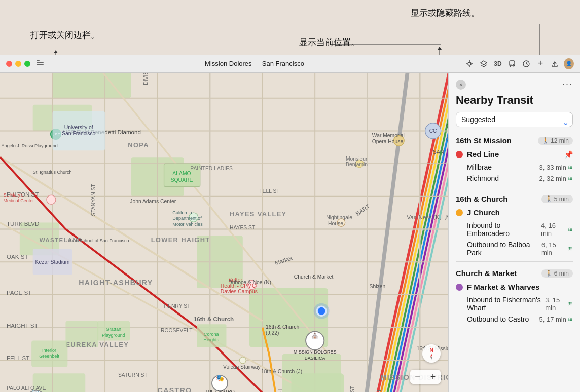 This screenshot has width=580, height=392. I want to click on svg-text: NOPA, so click(138, 145).